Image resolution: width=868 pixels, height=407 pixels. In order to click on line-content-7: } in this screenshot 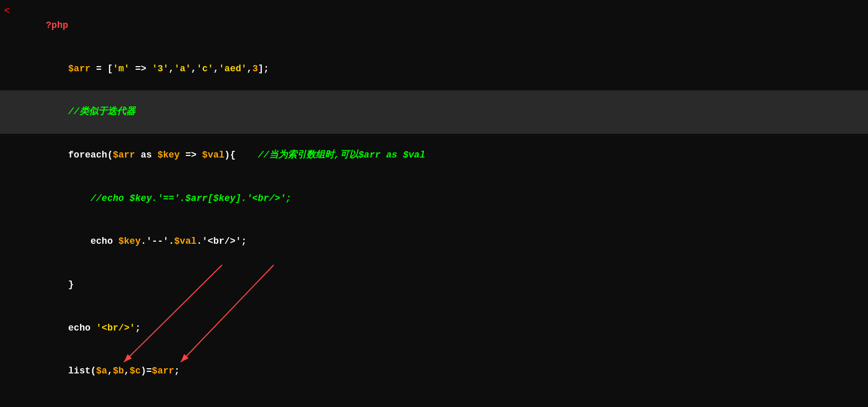, I will do `click(440, 285)`.